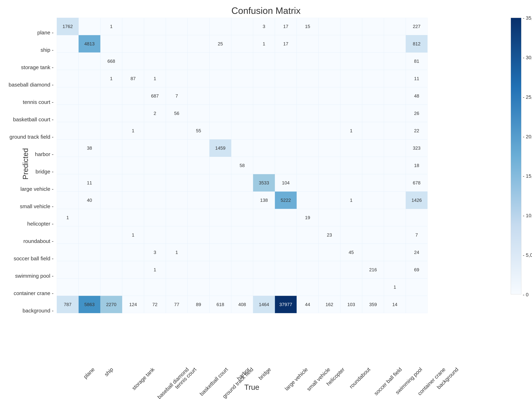 The image size is (532, 399). I want to click on colorbar-label-2: - 25,000, so click(527, 97).